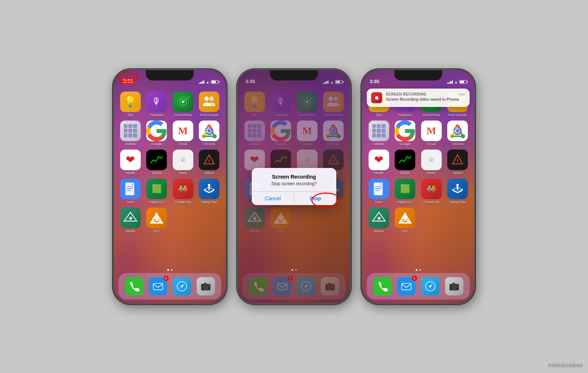  What do you see at coordinates (183, 160) in the screenshot?
I see `app-icon-news: 📰` at bounding box center [183, 160].